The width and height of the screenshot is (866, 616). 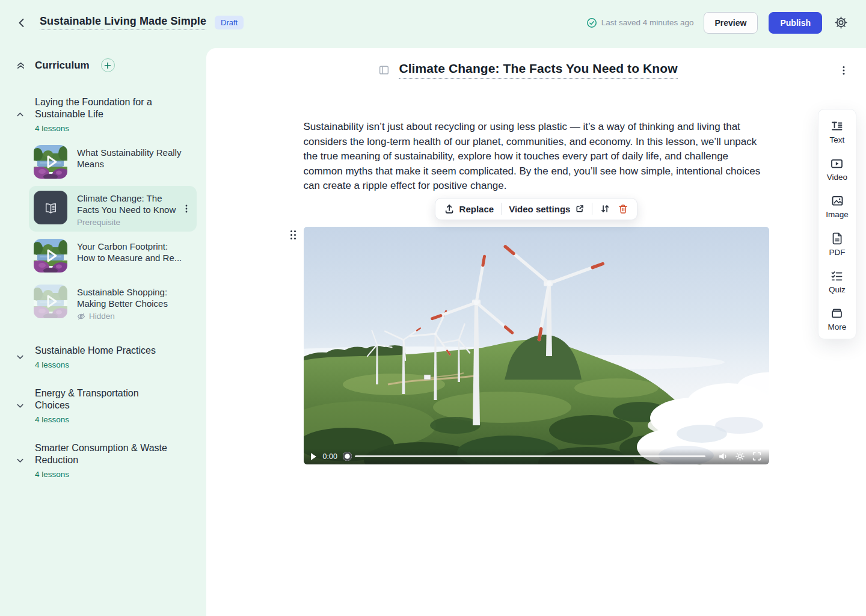 What do you see at coordinates (592, 23) in the screenshot?
I see `check-circle-icon` at bounding box center [592, 23].